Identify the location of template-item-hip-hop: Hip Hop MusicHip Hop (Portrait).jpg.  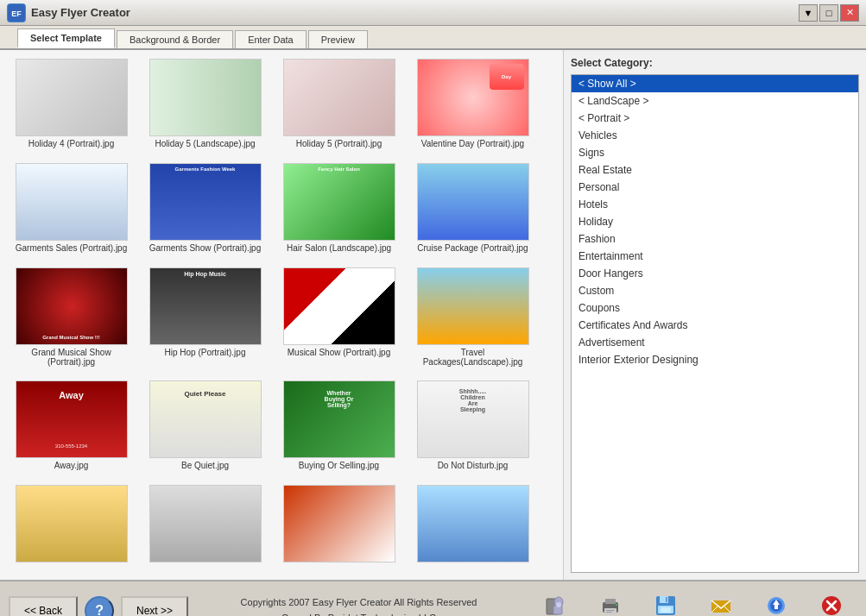
(205, 320).